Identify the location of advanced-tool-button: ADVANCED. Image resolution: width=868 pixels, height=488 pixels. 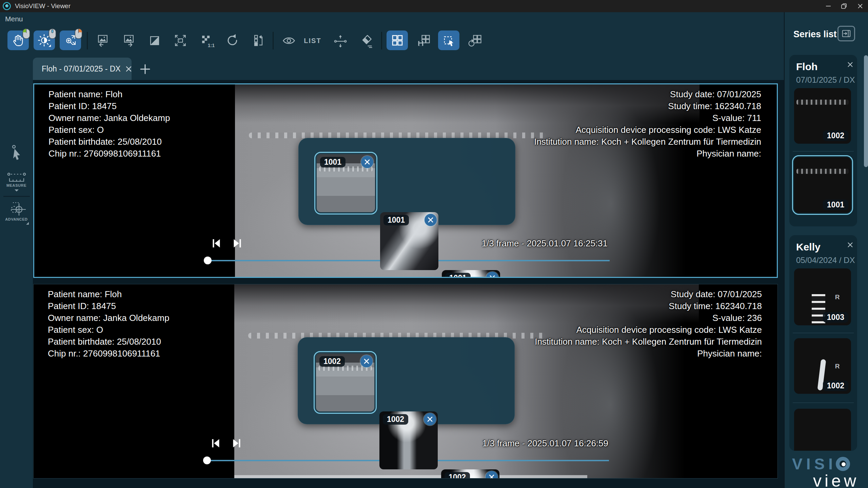
(16, 213).